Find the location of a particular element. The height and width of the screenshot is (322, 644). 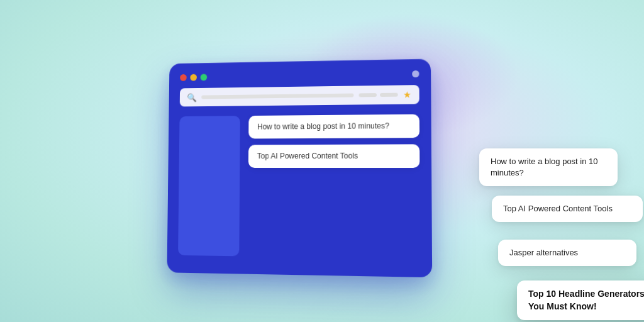

floating-card-4-text: Top 10 Headline Generators You Must Know… is located at coordinates (586, 300).